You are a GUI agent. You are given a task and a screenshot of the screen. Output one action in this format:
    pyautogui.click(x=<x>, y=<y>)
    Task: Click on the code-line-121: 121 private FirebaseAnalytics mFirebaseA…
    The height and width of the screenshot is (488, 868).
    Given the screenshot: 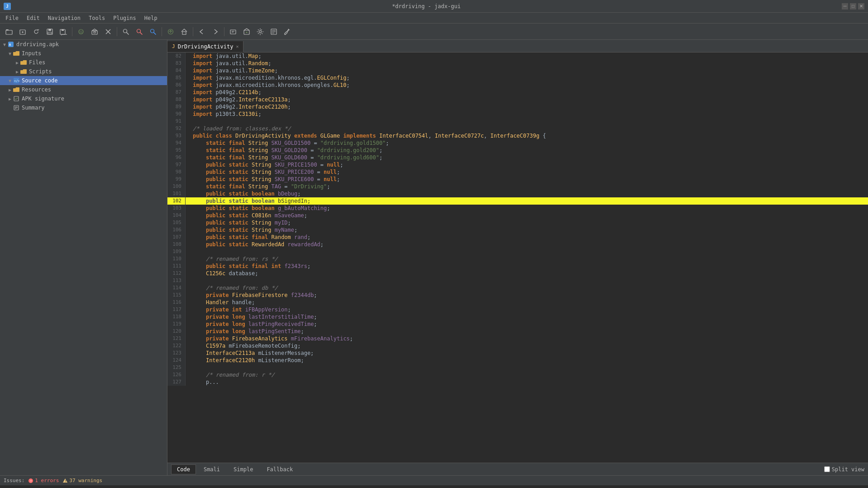 What is the action you would take?
    pyautogui.click(x=518, y=339)
    